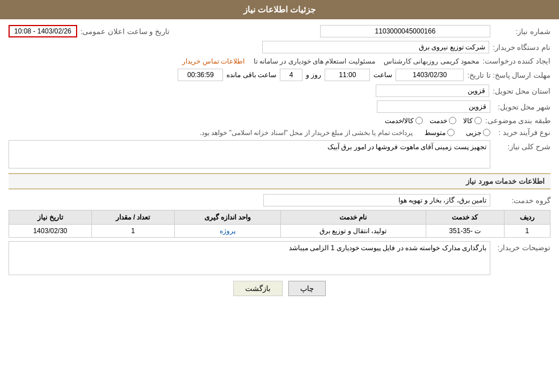 The image size is (559, 392). I want to click on radio-partial-label: جزیی, so click(478, 133).